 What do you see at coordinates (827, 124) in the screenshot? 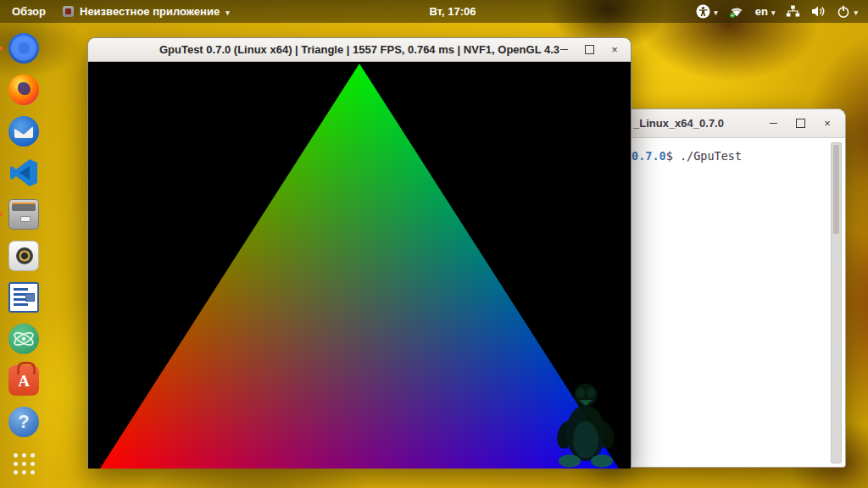
I see `terminal-close-button: ×` at bounding box center [827, 124].